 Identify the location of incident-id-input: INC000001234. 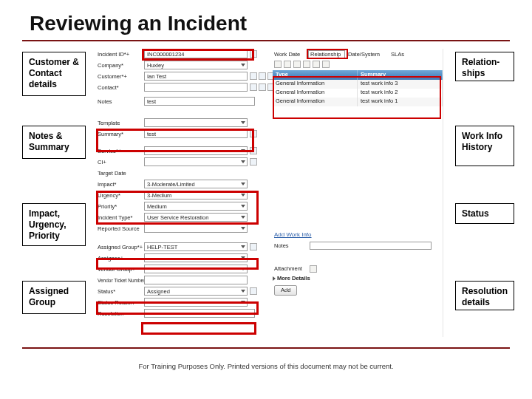
(196, 54).